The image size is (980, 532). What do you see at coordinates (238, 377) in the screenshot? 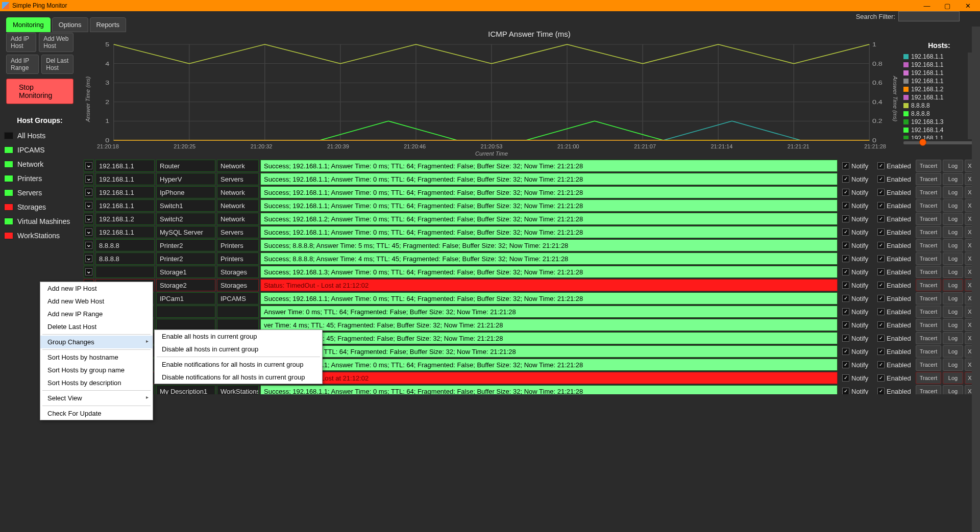
I see `menu-item: Disable notifications for all hosts in c…` at bounding box center [238, 377].